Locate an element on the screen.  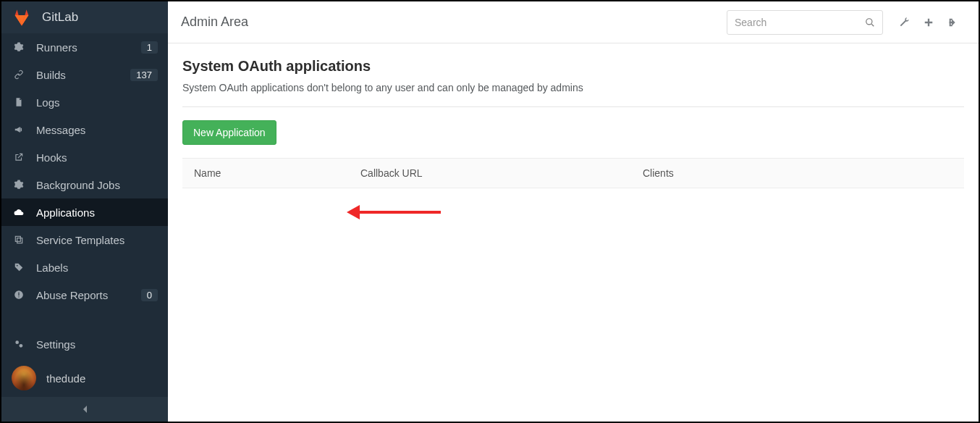
sidebar-item-label: Settings is located at coordinates (97, 345).